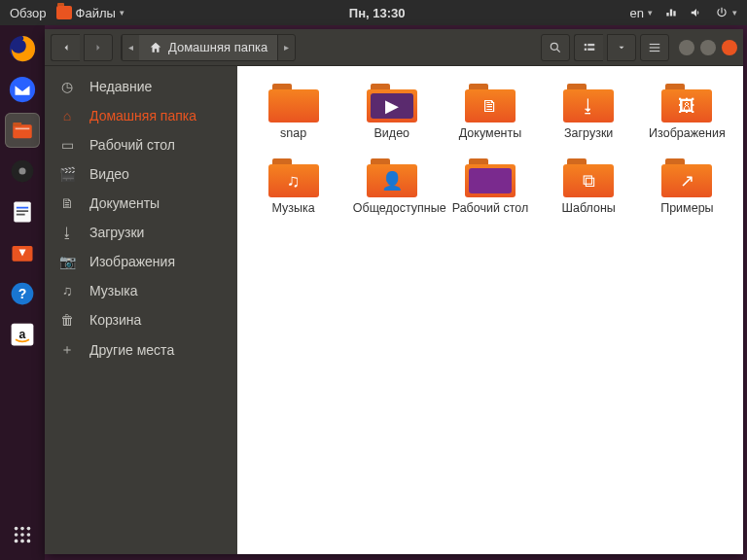 This screenshot has height=560, width=747. What do you see at coordinates (22, 535) in the screenshot?
I see `show-applications-button` at bounding box center [22, 535].